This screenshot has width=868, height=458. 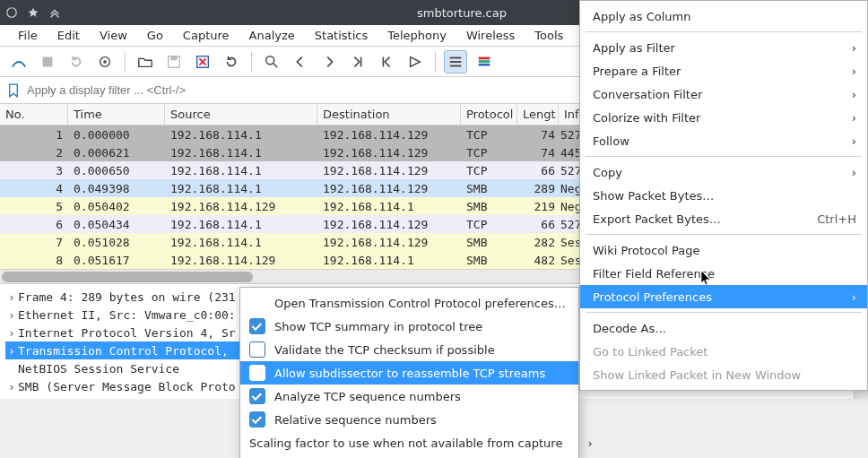 What do you see at coordinates (126, 62) in the screenshot?
I see `toolbar-separator` at bounding box center [126, 62].